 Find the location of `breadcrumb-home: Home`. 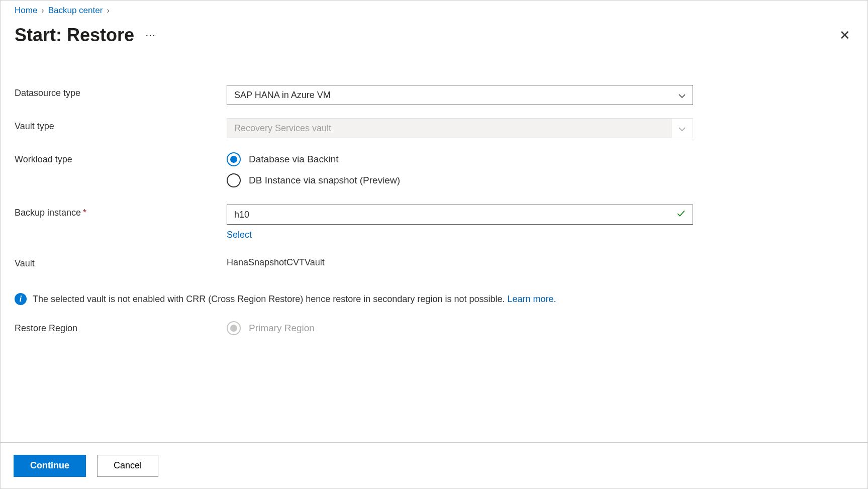

breadcrumb-home: Home is located at coordinates (26, 11).